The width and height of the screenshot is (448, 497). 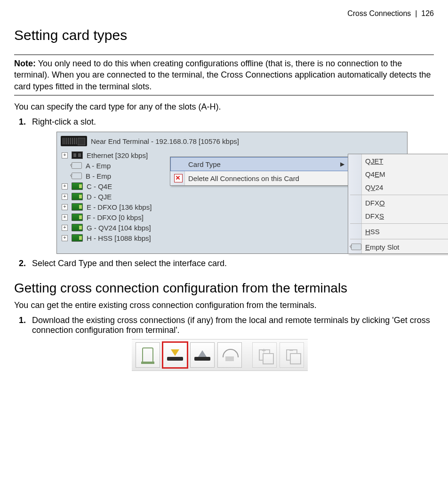 What do you see at coordinates (398, 247) in the screenshot?
I see `submenu-item-empty-slot: Empty Slot` at bounding box center [398, 247].